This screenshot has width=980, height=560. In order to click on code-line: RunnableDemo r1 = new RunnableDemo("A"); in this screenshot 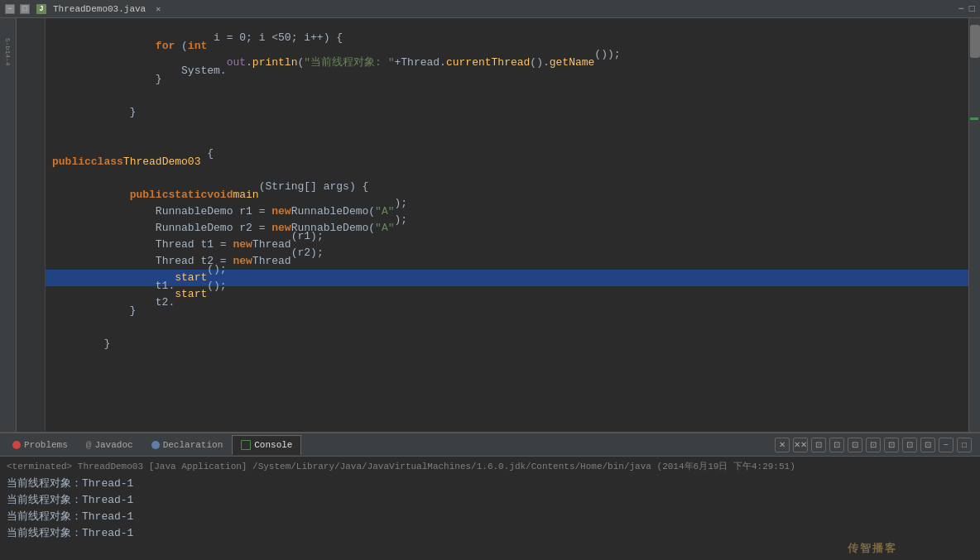, I will do `click(507, 212)`.